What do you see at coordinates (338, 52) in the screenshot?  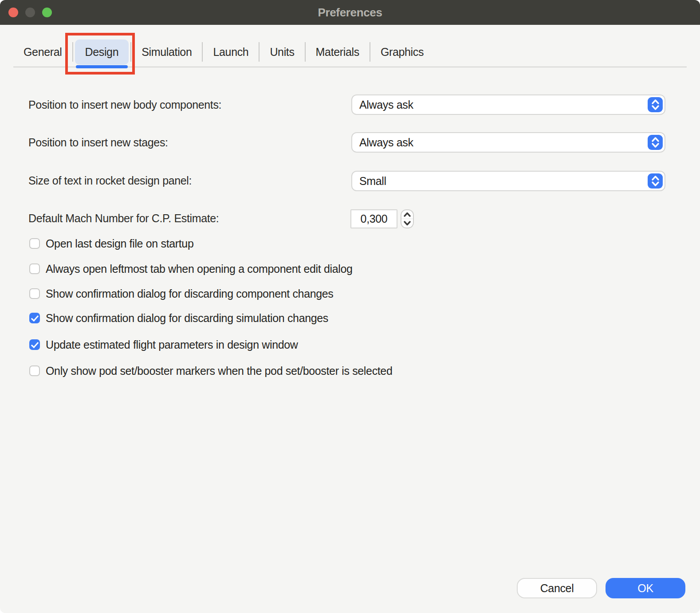 I see `tab-materials: Materials` at bounding box center [338, 52].